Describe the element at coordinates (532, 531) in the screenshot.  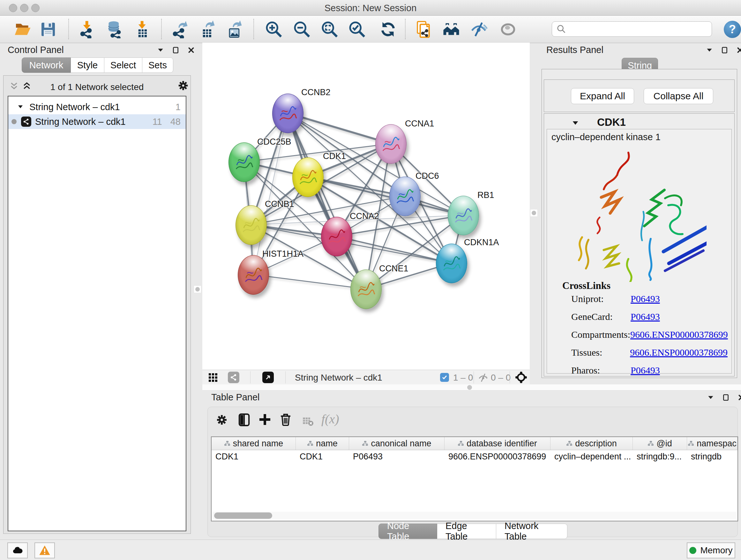
I see `tab-network-table: Network Table` at that location.